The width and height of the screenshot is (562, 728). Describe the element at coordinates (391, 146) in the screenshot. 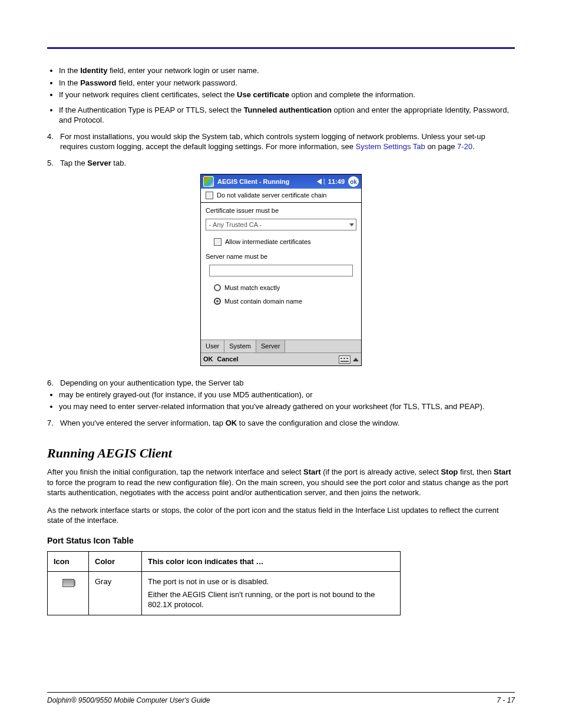

I see `system-settings-link: System Settings Tab` at that location.